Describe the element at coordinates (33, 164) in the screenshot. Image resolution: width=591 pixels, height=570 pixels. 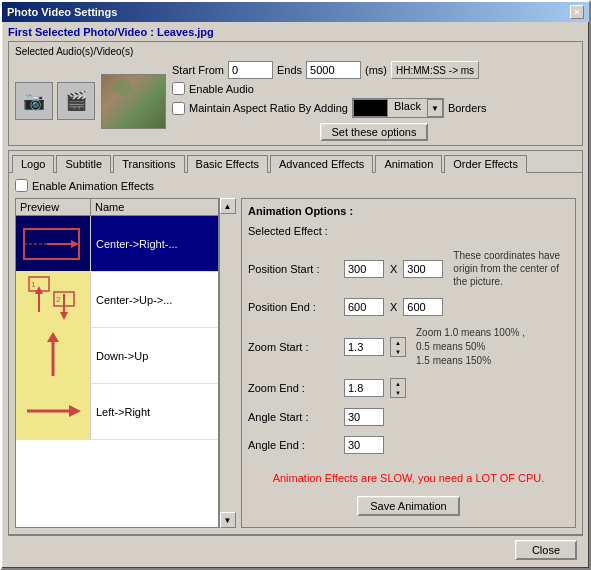
I see `tab-logo: Logo` at that location.